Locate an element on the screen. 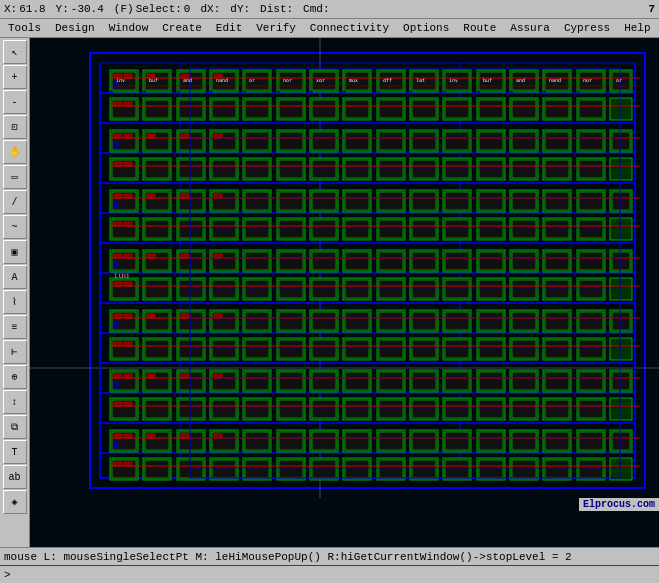  menu-item-verify: Verify is located at coordinates (276, 28).